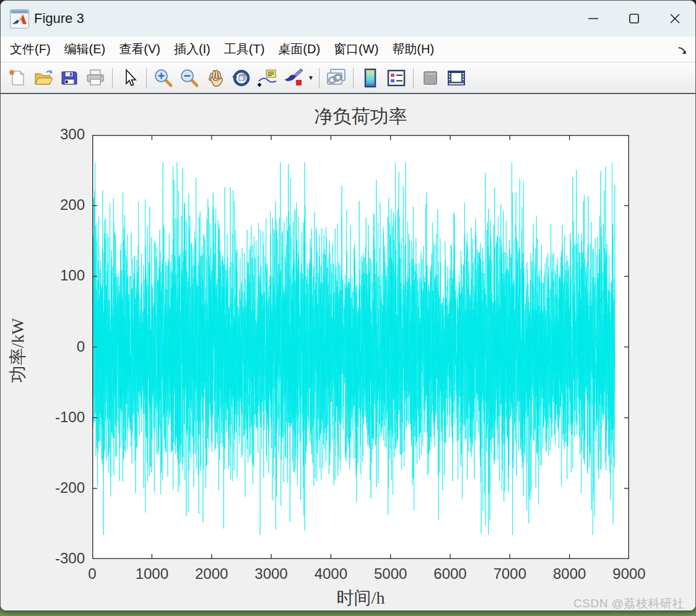  What do you see at coordinates (17, 78) in the screenshot?
I see `new-figure-button` at bounding box center [17, 78].